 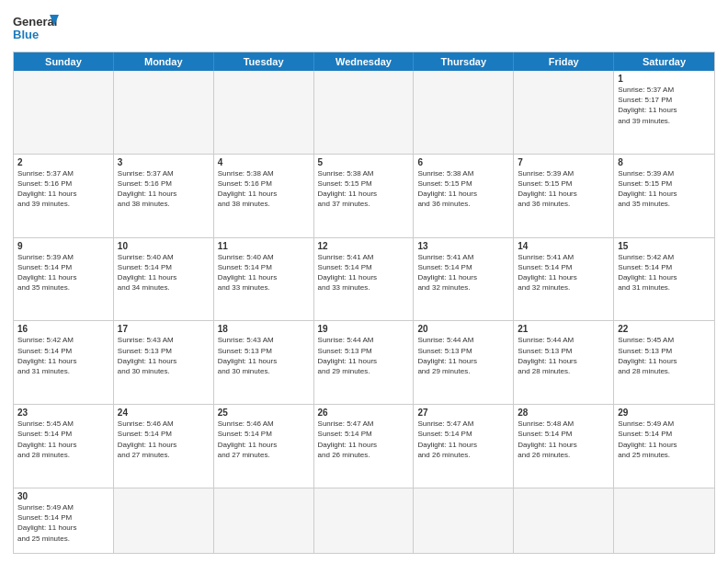 I want to click on weekday-header: Sunday, so click(x=64, y=62).